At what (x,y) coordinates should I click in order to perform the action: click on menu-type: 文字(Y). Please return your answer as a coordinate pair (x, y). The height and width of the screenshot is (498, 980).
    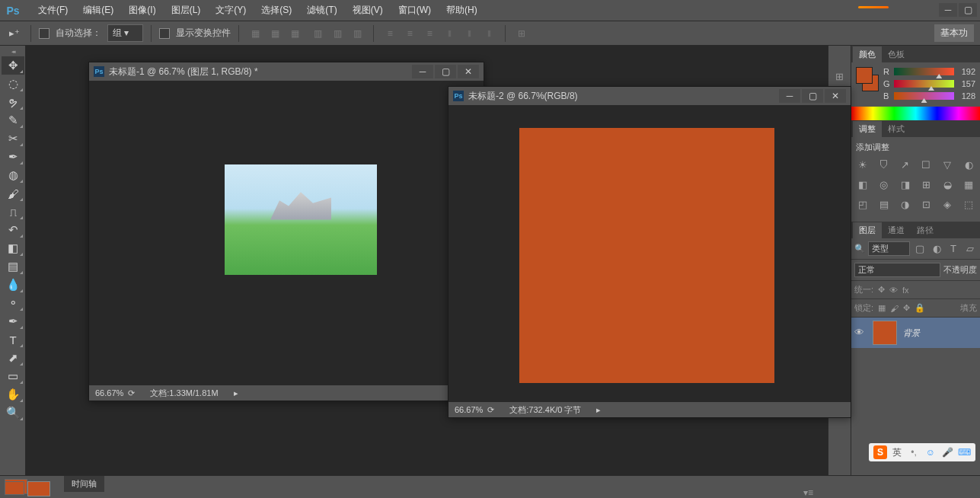
    Looking at the image, I should click on (231, 11).